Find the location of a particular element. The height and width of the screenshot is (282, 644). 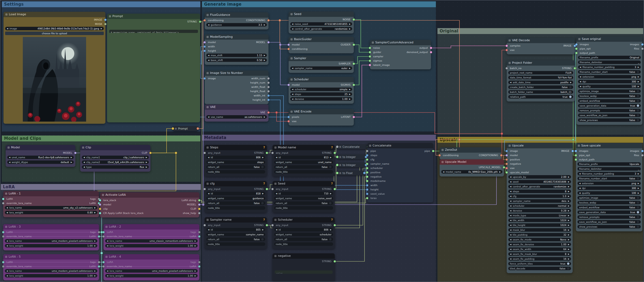

node-save-upscale: Save upscaleimagesimagespipe_optfilesout… is located at coordinates (609, 187).